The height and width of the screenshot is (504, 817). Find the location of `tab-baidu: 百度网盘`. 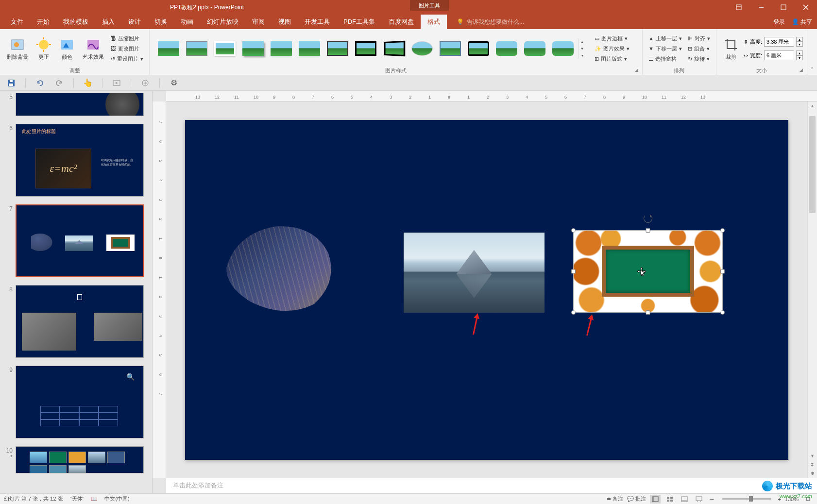

tab-baidu: 百度网盘 is located at coordinates (401, 22).